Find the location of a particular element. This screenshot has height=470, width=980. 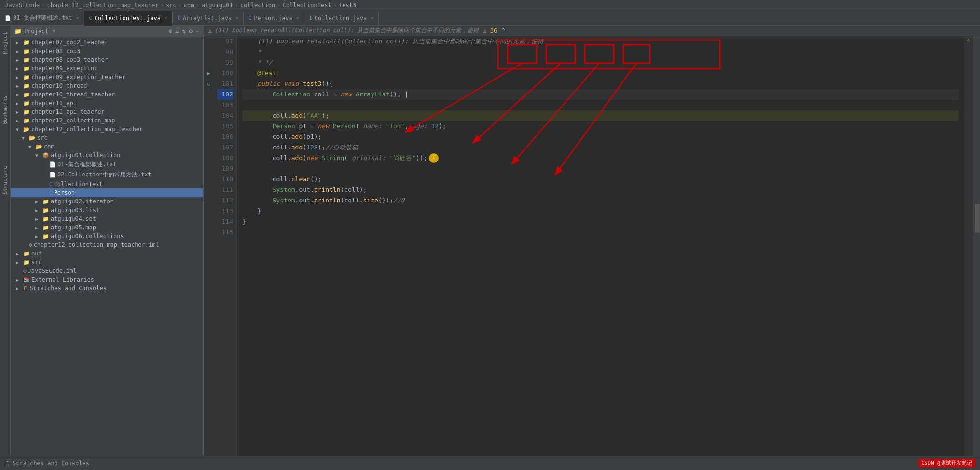

minimize-button: − is located at coordinates (197, 31).